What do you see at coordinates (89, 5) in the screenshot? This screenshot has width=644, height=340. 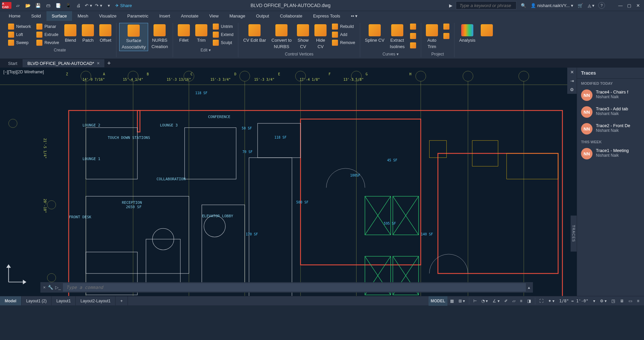 I see `undo-icon: ↶ ▾` at bounding box center [89, 5].